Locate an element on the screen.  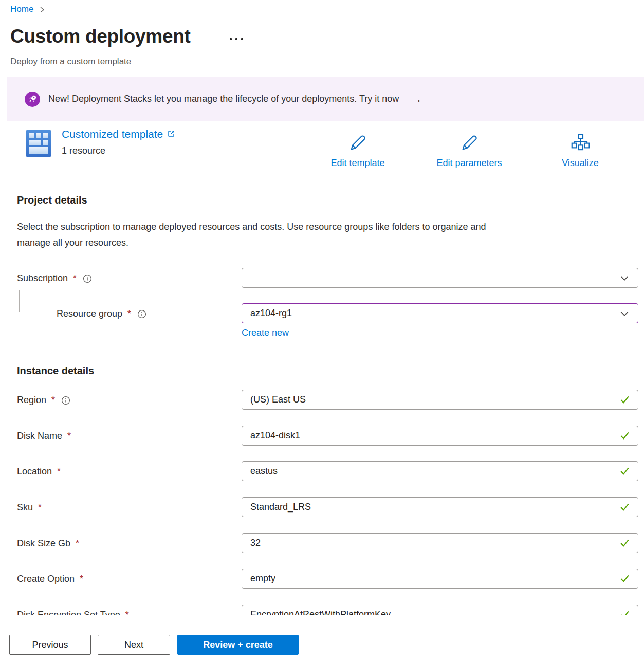
visualize-label: Visualize is located at coordinates (580, 163).